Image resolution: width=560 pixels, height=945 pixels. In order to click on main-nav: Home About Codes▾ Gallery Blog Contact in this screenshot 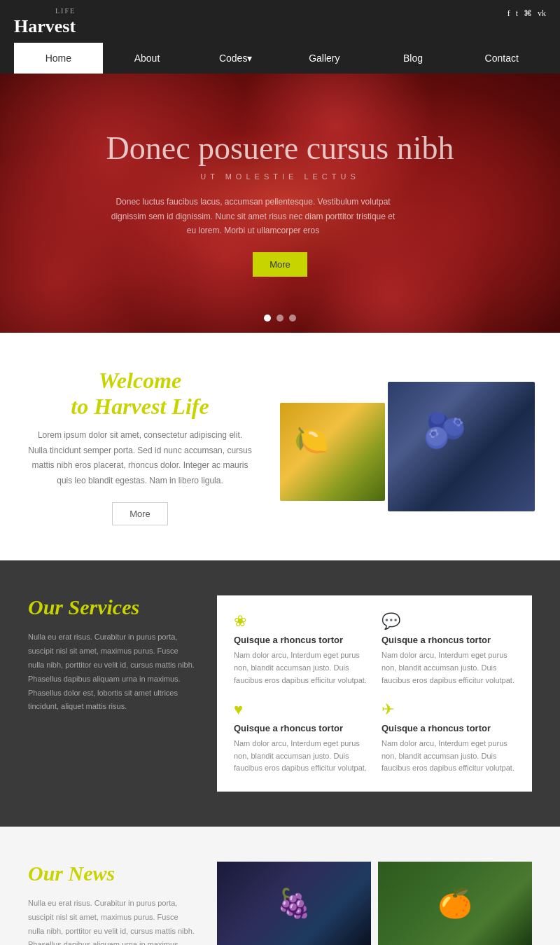, I will do `click(280, 58)`.